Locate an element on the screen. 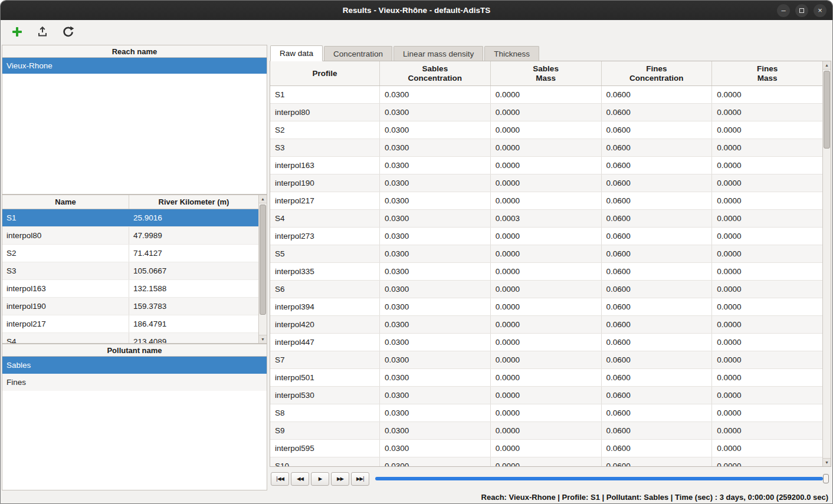 This screenshot has width=833, height=504. table-row: interpol1630.03000.00000.06000.0000 is located at coordinates (546, 166).